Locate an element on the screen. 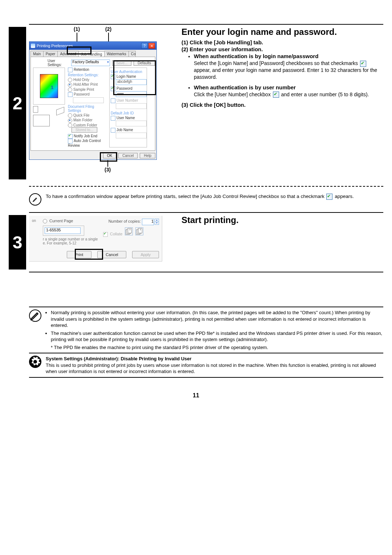  password-checkbox is located at coordinates (70, 94).